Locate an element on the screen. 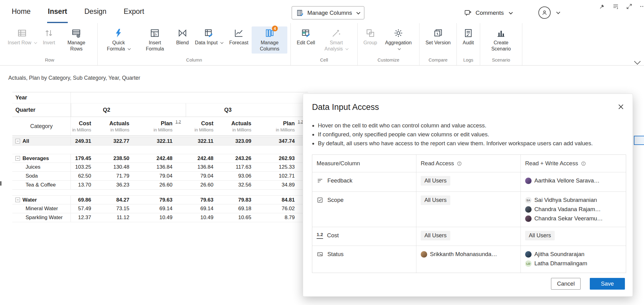  row-label-sparkling-water: Sparkling Water is located at coordinates (42, 218).